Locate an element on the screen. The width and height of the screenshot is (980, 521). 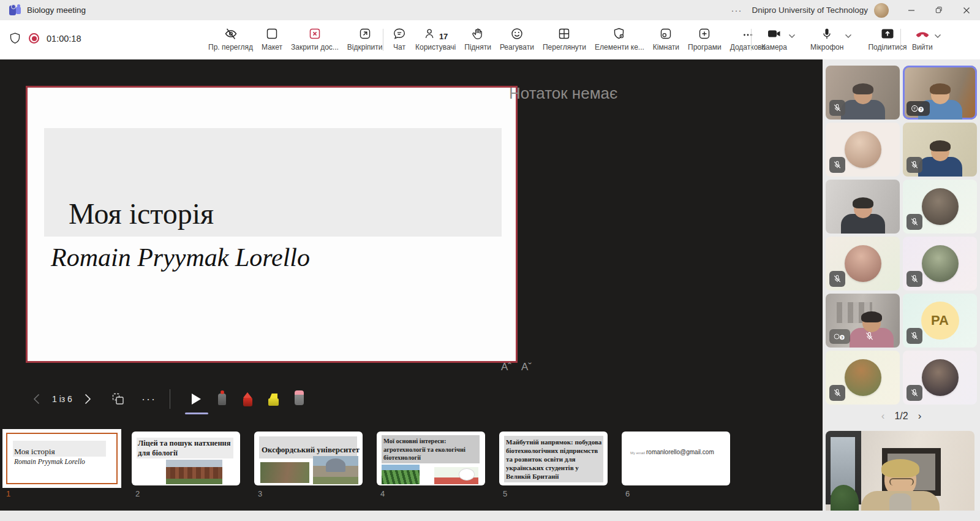
slide-counter: 1 із 6 is located at coordinates (62, 399).